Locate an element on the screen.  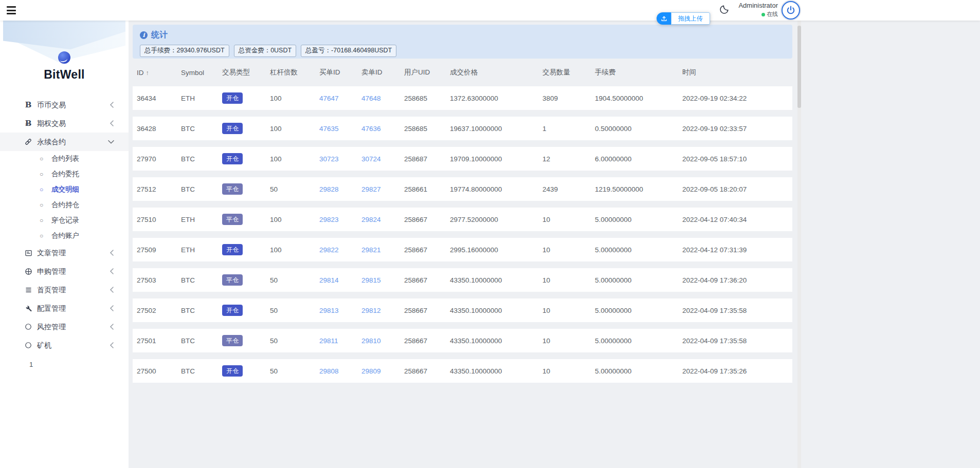
sidebar-item-perpetual-contract: 永续合约 is located at coordinates (64, 142).